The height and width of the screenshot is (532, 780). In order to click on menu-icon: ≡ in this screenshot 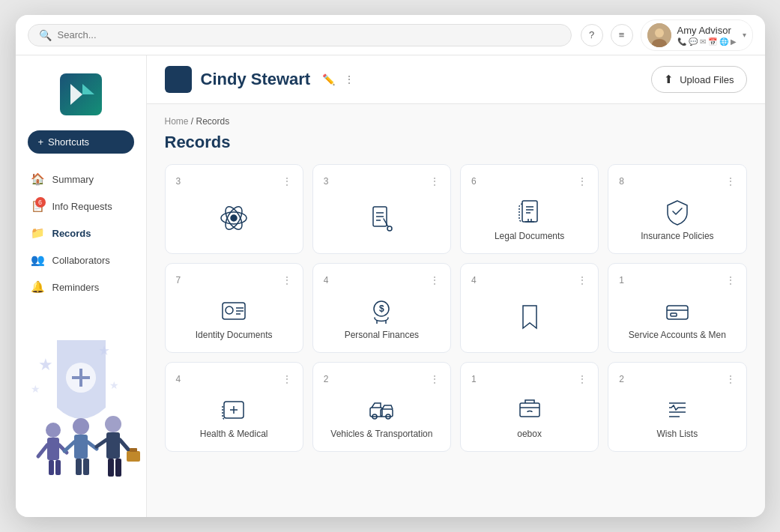, I will do `click(622, 34)`.